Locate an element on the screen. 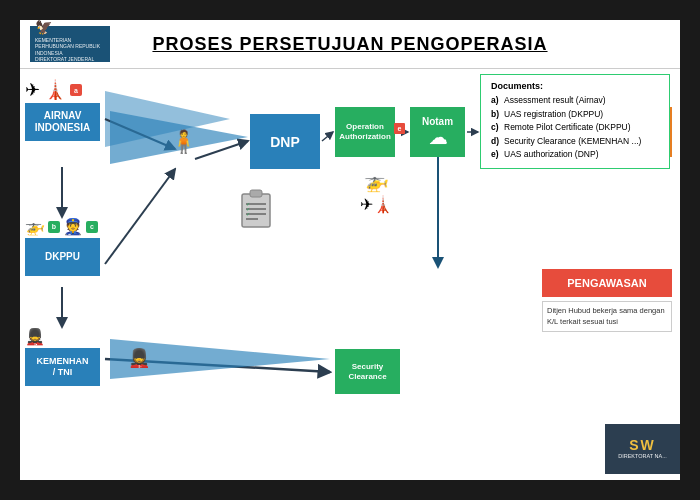  doc-item-a: a)Assessment result (Airnav) is located at coordinates (575, 101).